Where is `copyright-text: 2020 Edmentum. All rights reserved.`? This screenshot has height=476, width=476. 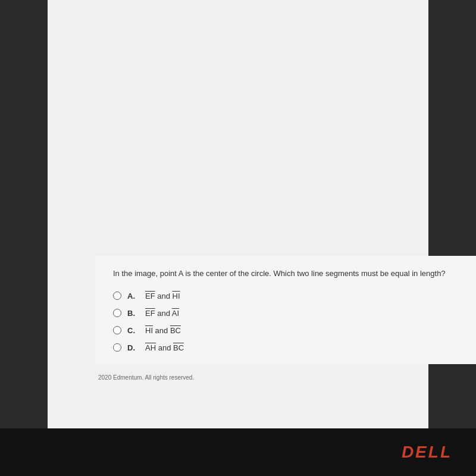 copyright-text: 2020 Edmentum. All rights reserved. is located at coordinates (146, 377).